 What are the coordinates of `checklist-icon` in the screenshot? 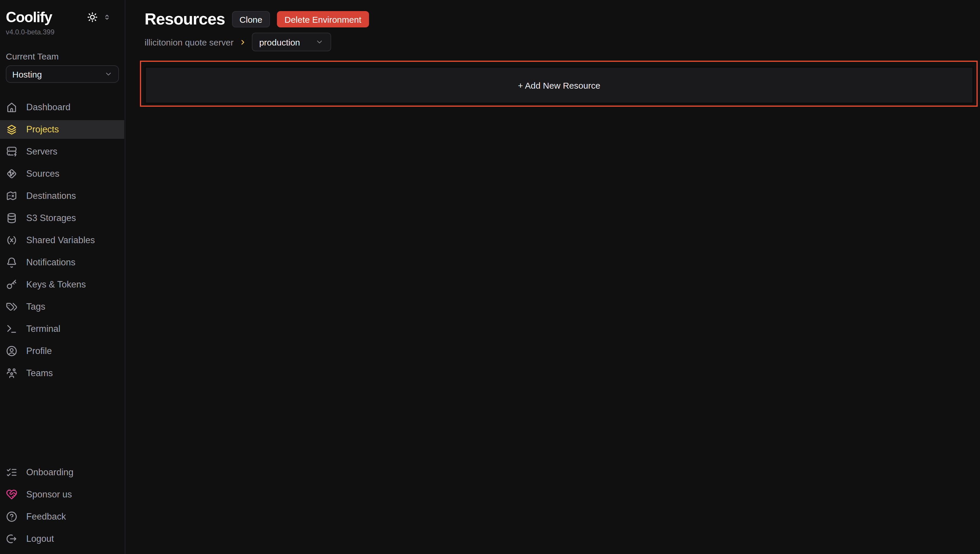 It's located at (11, 473).